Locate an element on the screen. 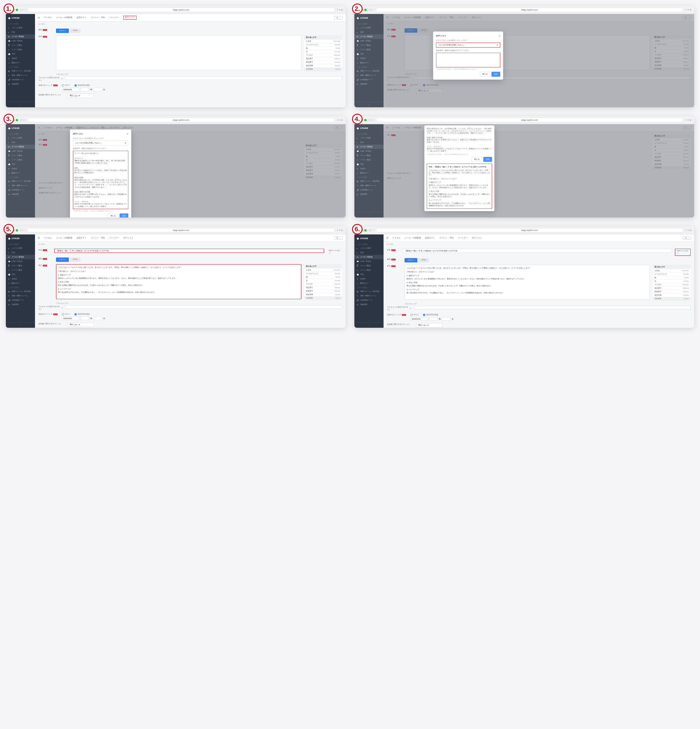 The height and width of the screenshot is (729, 700). radio-now is located at coordinates (63, 86).